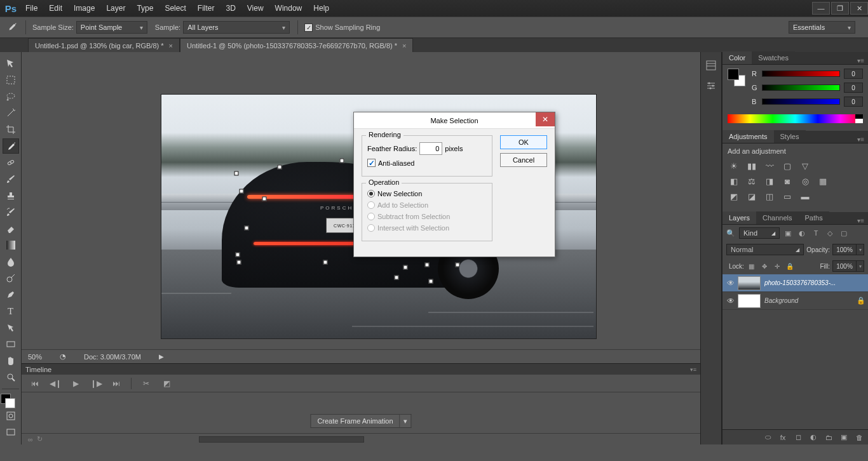 The width and height of the screenshot is (868, 461). I want to click on lock-position-icon: ✥, so click(764, 266).